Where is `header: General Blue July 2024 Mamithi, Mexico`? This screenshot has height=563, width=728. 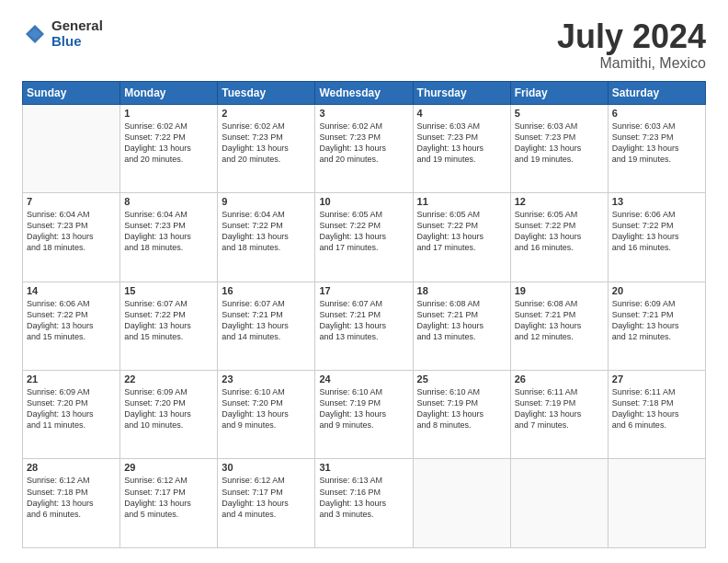 header: General Blue July 2024 Mamithi, Mexico is located at coordinates (364, 45).